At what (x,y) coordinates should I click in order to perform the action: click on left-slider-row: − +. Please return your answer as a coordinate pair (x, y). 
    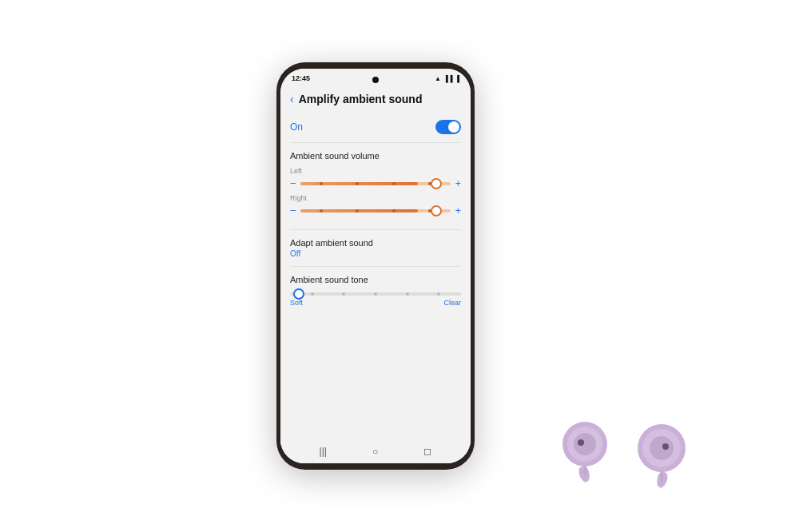
    Looking at the image, I should click on (376, 184).